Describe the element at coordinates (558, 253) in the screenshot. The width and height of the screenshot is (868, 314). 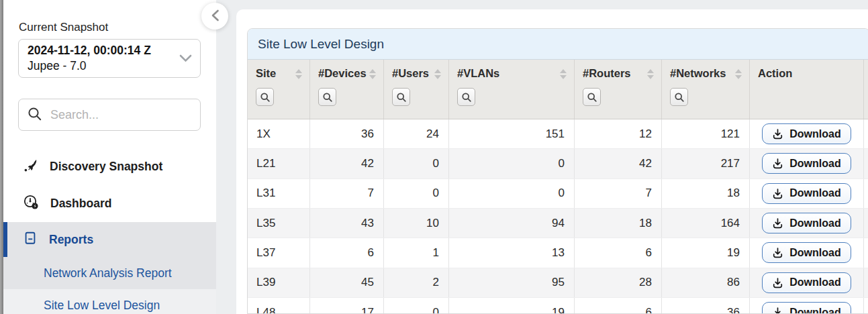
I see `table-row: L37 6 1 13 6 19 Download` at that location.